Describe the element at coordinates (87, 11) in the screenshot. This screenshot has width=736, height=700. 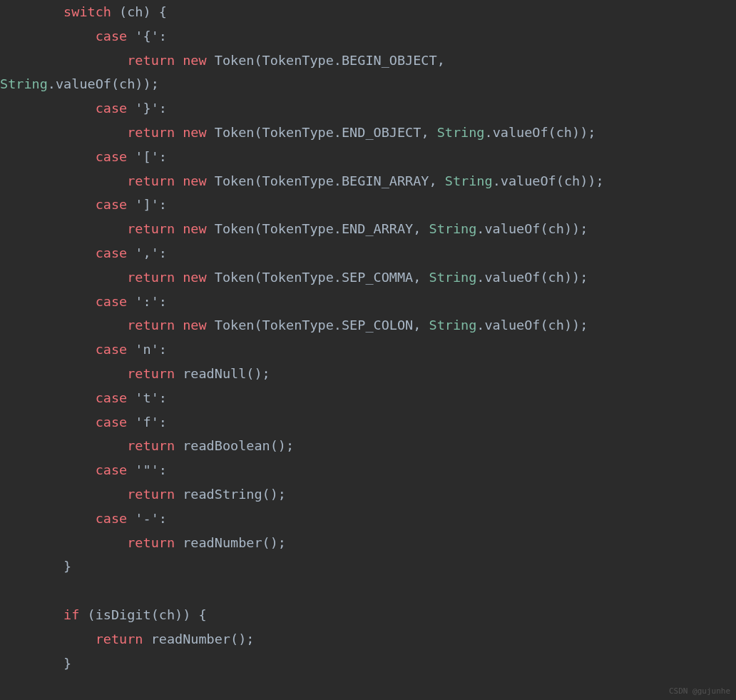
I see `keyword-switch: switch` at that location.